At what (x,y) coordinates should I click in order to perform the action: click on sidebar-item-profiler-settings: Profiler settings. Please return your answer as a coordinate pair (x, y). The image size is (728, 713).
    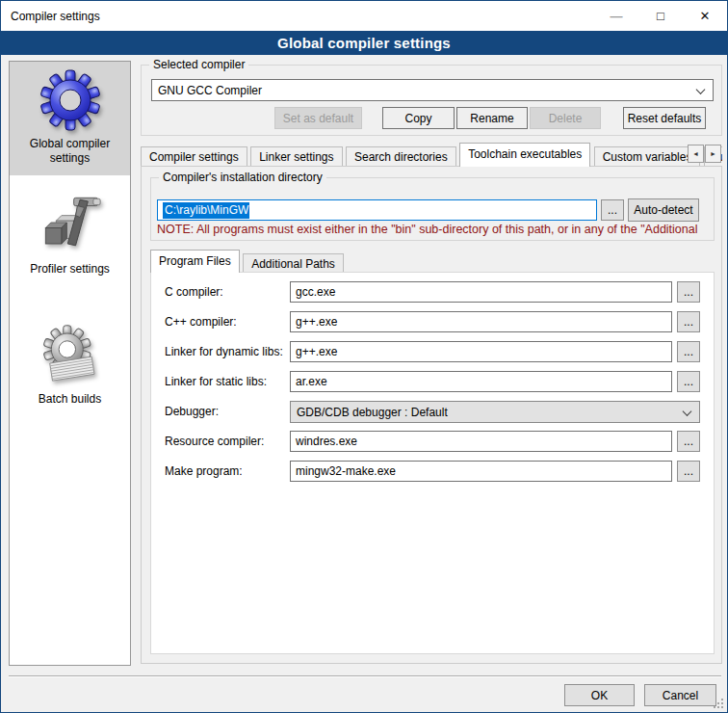
    Looking at the image, I should click on (69, 233).